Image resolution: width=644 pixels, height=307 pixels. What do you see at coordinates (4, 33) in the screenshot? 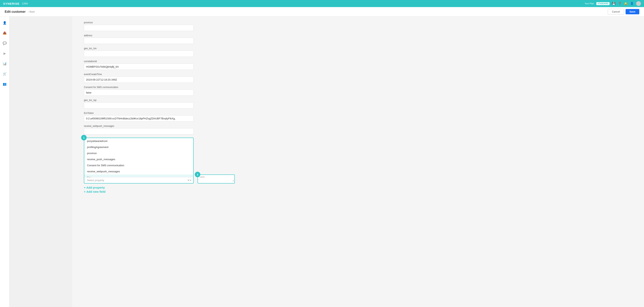
I see `sidebar-item-inbox: 📥` at bounding box center [4, 33].